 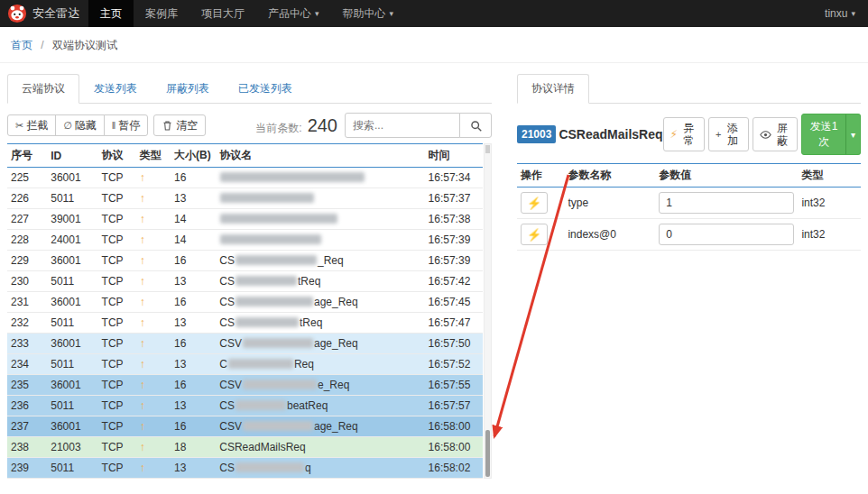 I want to click on breadcrumb-home-link: 首页, so click(x=22, y=45).